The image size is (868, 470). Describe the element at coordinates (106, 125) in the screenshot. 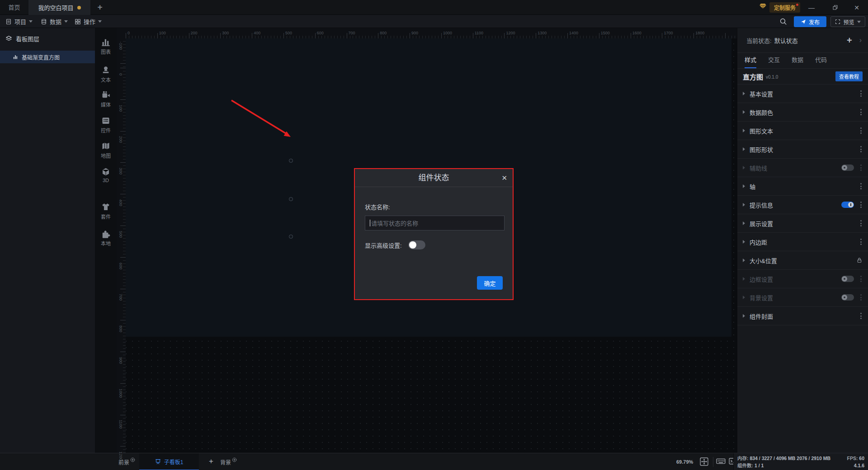

I see `asset-tab-widgets: 控件` at that location.